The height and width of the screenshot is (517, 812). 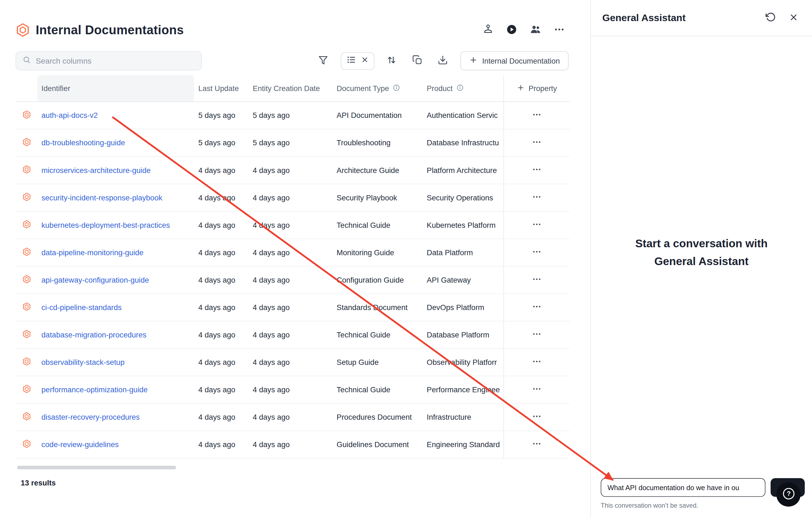 I want to click on play-button, so click(x=512, y=30).